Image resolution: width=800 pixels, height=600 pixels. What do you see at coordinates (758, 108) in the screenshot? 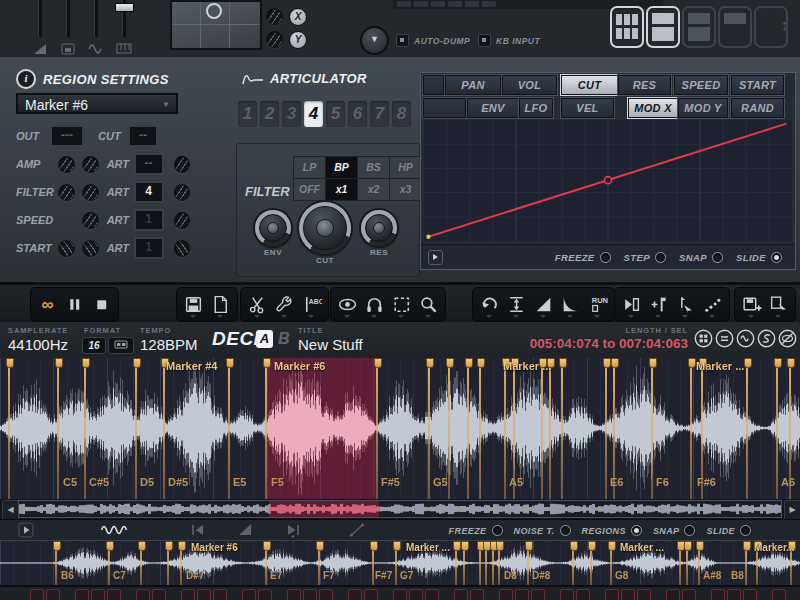
I see `tab-rand: RAND` at bounding box center [758, 108].